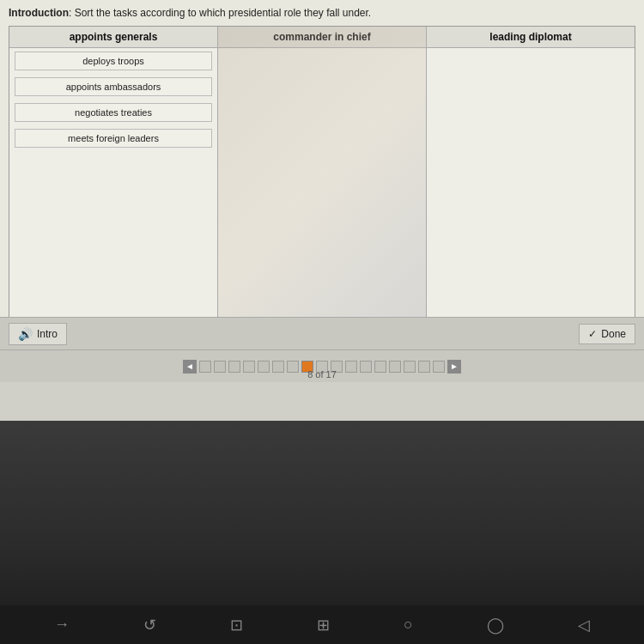 The image size is (644, 644). Describe the element at coordinates (62, 625) in the screenshot. I see `back-icon: →` at that location.